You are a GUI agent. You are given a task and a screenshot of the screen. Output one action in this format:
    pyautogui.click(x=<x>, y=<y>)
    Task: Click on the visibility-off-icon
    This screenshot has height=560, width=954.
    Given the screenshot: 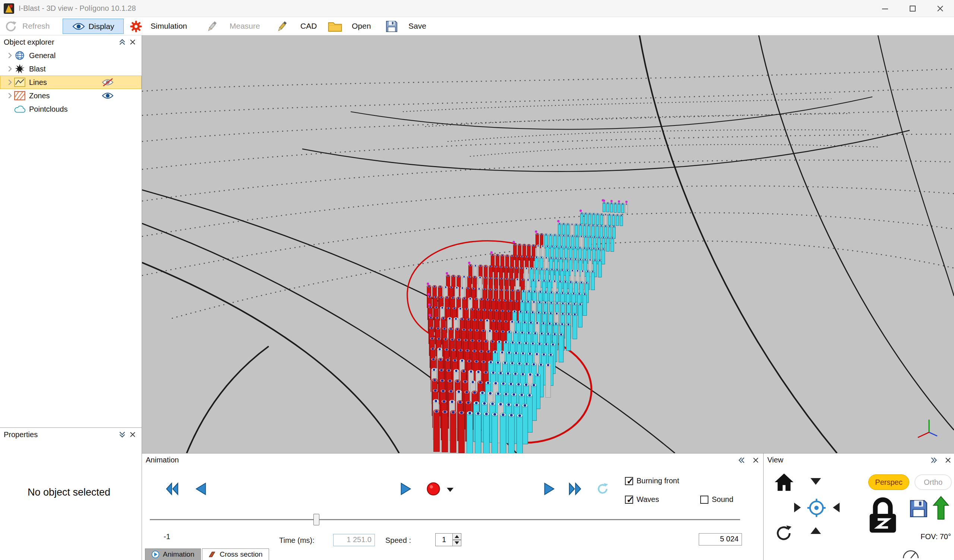 What is the action you would take?
    pyautogui.click(x=108, y=82)
    